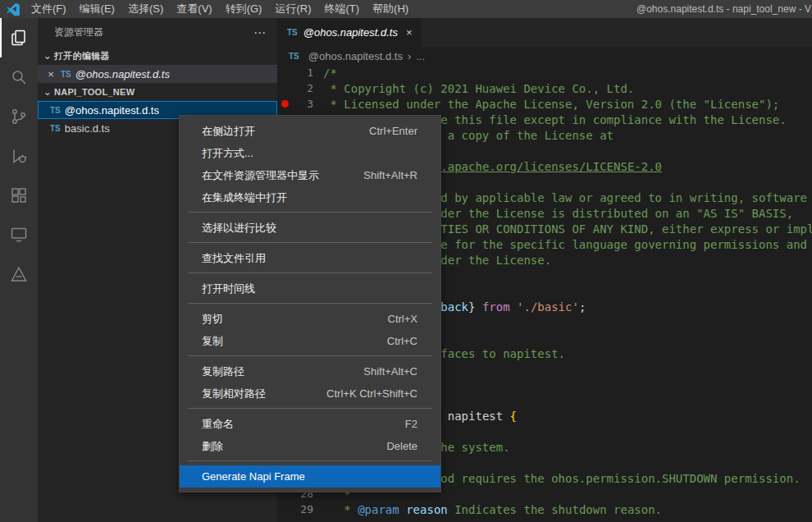 This screenshot has width=812, height=522. I want to click on menubar-item: 编辑(E), so click(97, 9).